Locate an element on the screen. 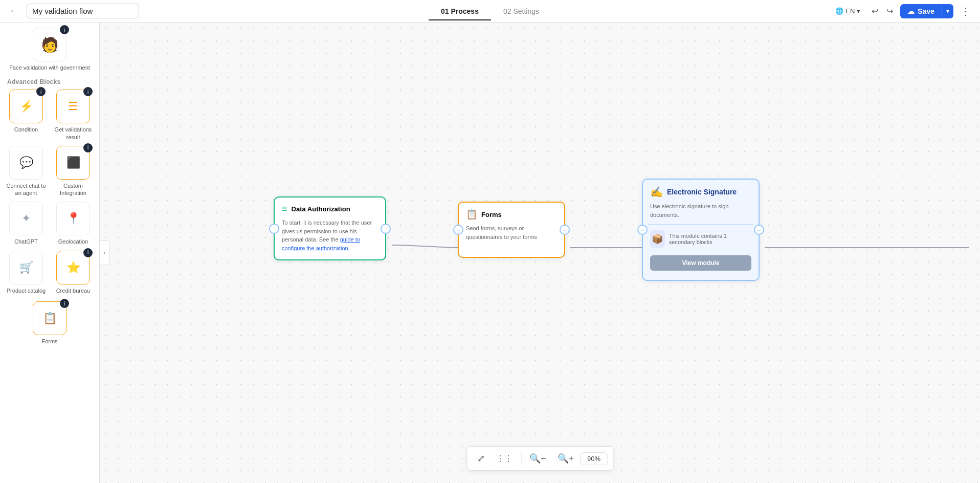  condition-icon-wrap: i ⚡ is located at coordinates (26, 106).